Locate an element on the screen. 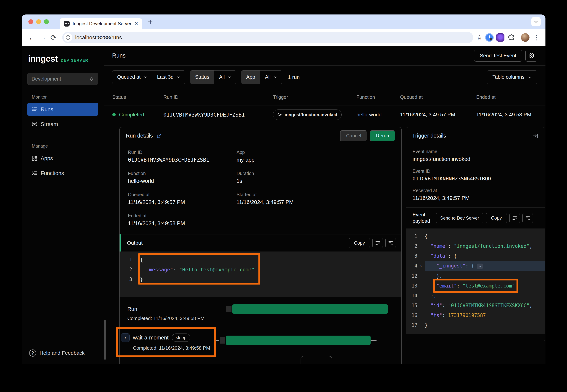  send-test-event-button: Send Test Event is located at coordinates (498, 56).